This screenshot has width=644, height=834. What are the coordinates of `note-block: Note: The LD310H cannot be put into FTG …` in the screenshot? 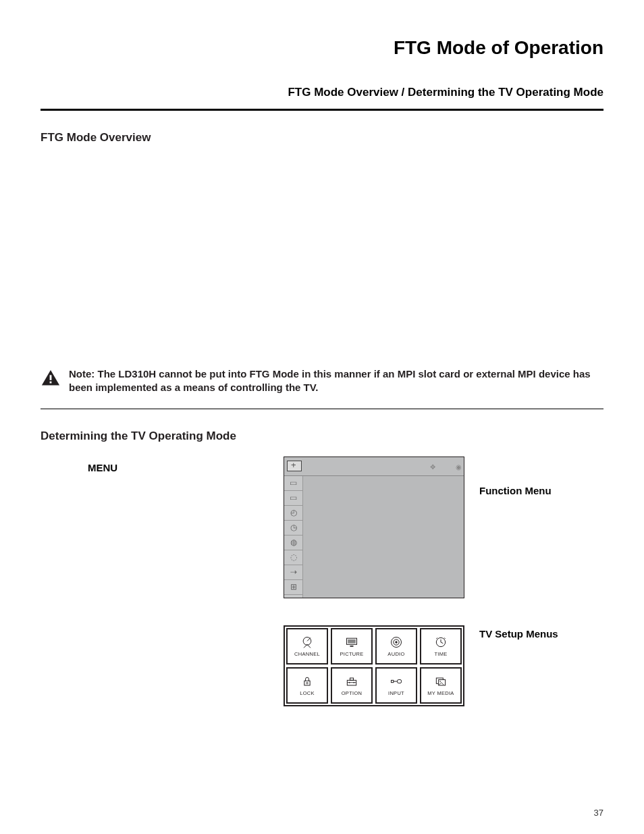 It's located at (322, 381).